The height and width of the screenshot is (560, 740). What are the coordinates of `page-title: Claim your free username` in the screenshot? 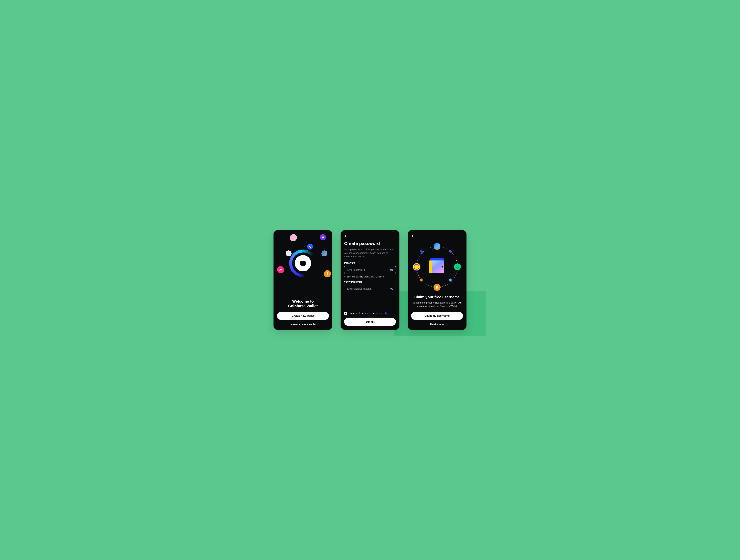 It's located at (437, 297).